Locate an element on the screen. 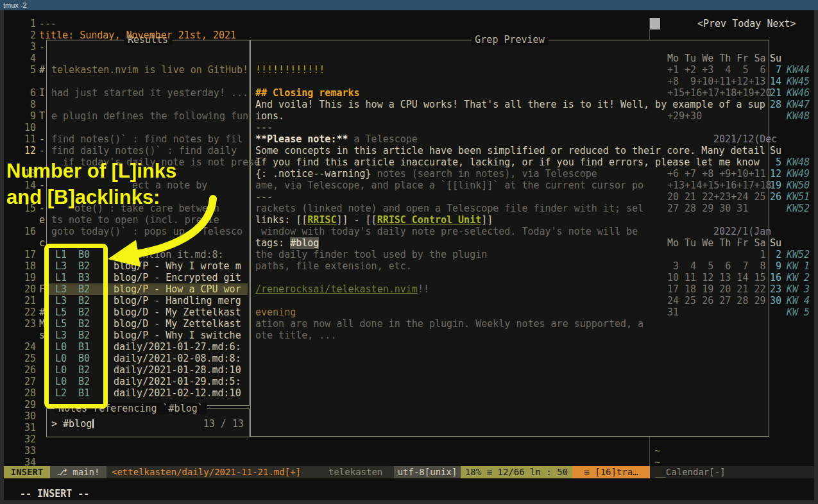  calendar-days: 20 21 22+23+24 25 is located at coordinates (717, 197).